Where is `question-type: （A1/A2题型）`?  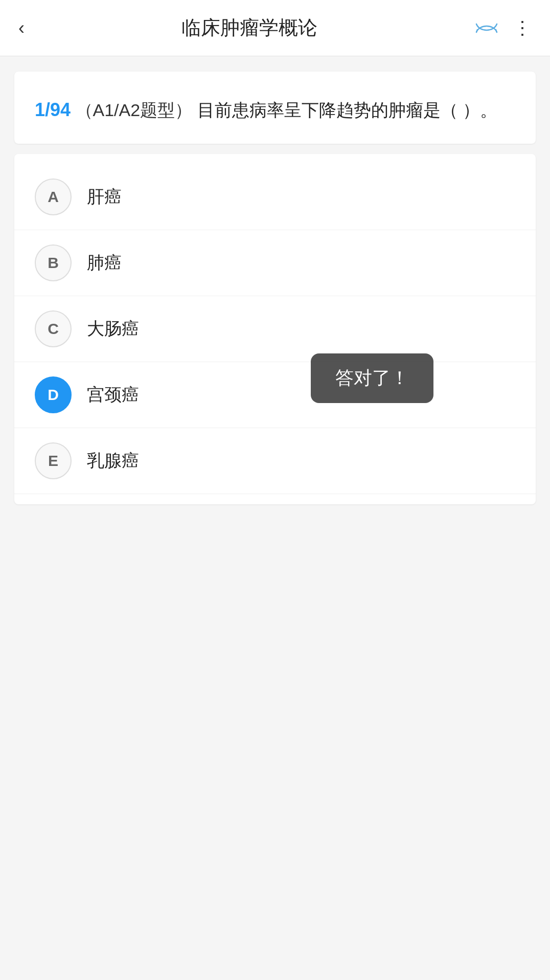
question-type: （A1/A2题型） is located at coordinates (134, 110).